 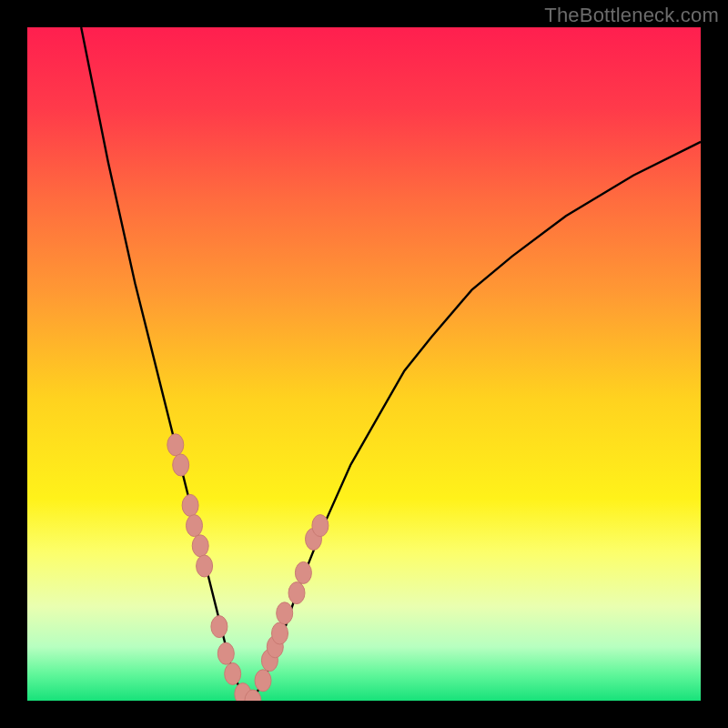 What do you see at coordinates (632, 15) in the screenshot?
I see `watermark-text: TheBottleneck.com` at bounding box center [632, 15].